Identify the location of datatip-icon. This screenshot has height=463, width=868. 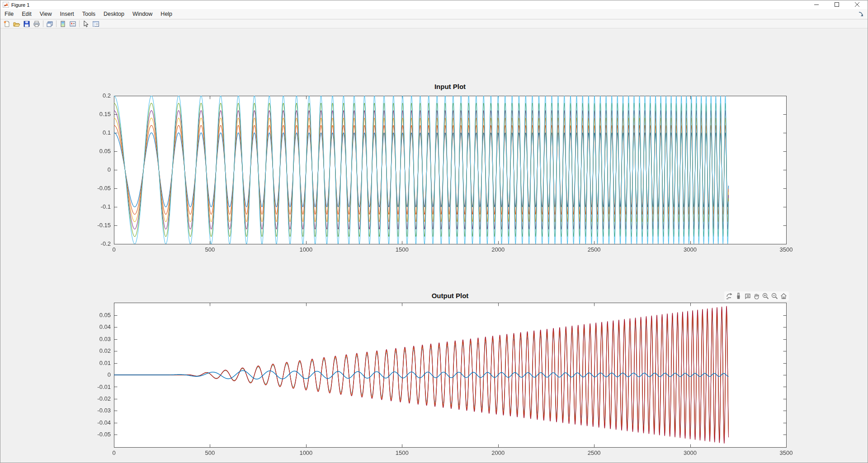
(748, 296).